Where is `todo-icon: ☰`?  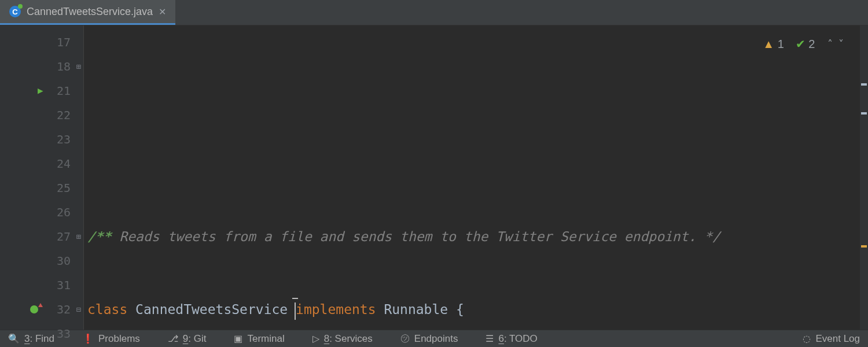
todo-icon: ☰ is located at coordinates (490, 339).